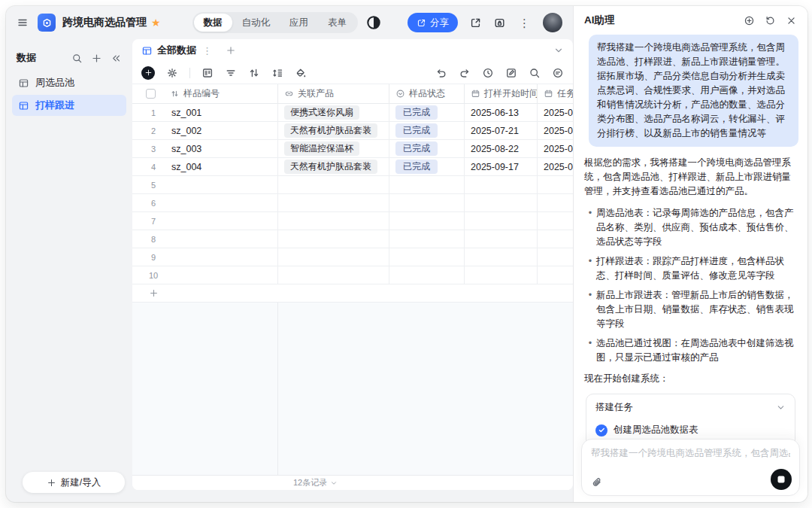 This screenshot has height=508, width=812. I want to click on cell-start-date: 2025-09-17, so click(501, 167).